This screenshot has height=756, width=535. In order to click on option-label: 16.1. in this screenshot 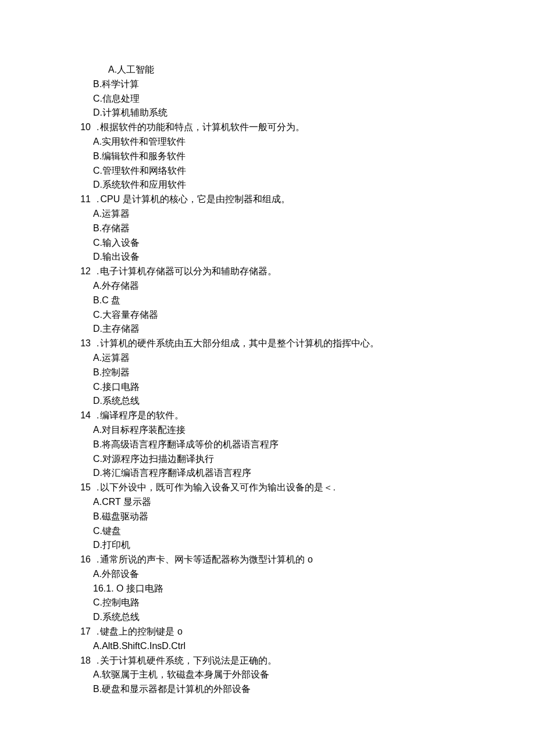, I will do `click(104, 588)`.